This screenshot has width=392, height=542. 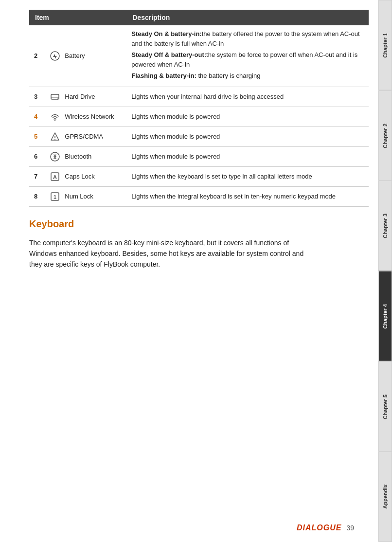 What do you see at coordinates (199, 224) in the screenshot?
I see `keyboard-section-title: Keyboard` at bounding box center [199, 224].